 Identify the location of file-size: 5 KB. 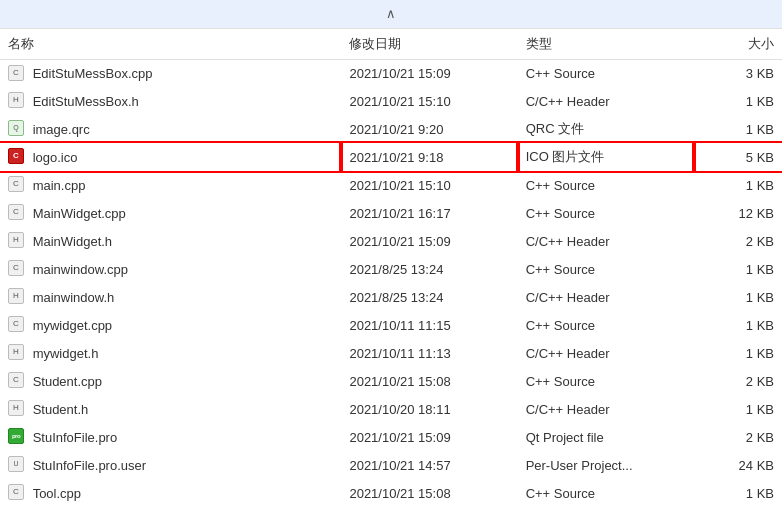
(738, 157).